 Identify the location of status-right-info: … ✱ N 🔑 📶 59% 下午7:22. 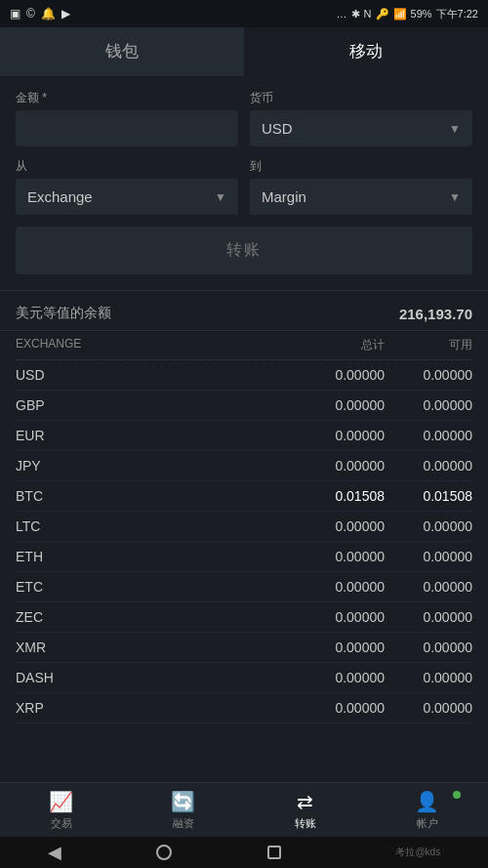
(408, 14).